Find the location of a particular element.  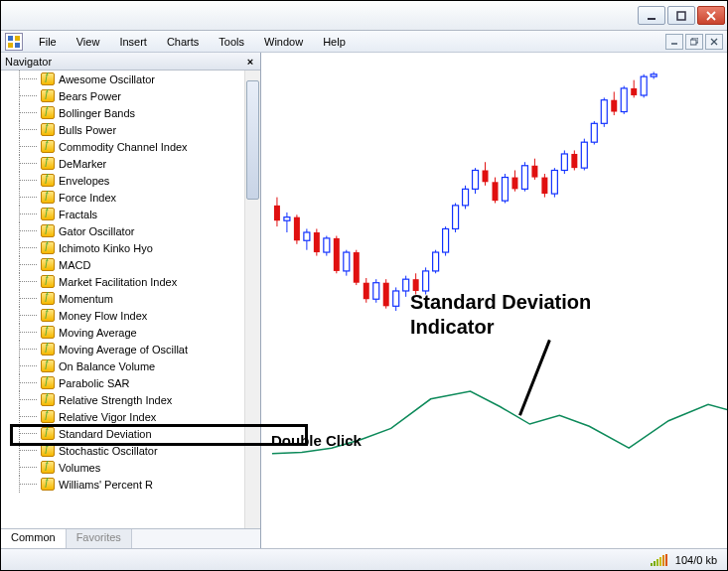

indicator-label: Force Index is located at coordinates (87, 198).